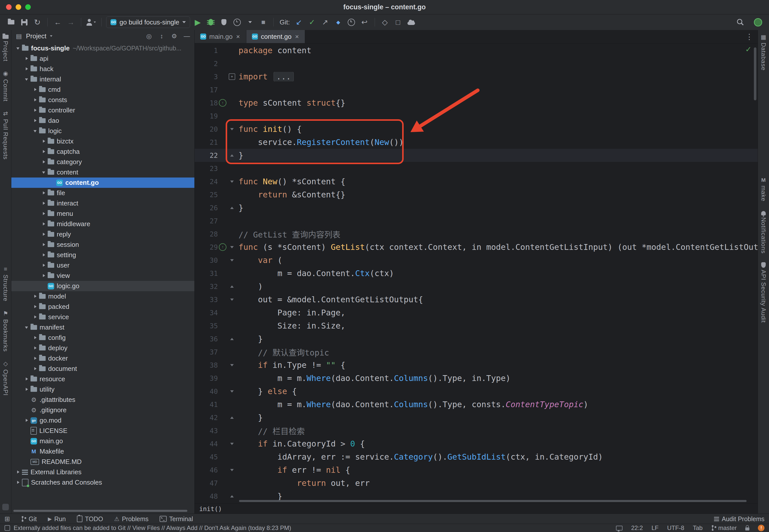  I want to click on code-line-19: 19, so click(476, 116).